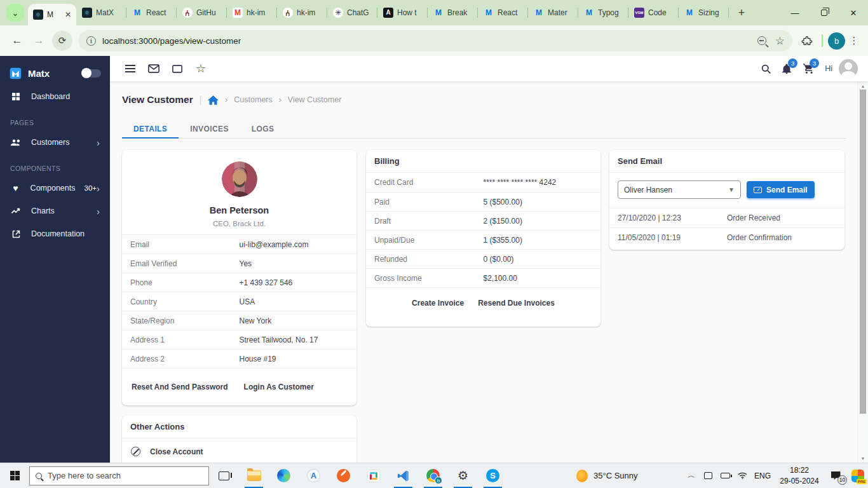 The image size is (868, 488). What do you see at coordinates (543, 202) in the screenshot?
I see `row-value: 5 ($500.00)` at bounding box center [543, 202].